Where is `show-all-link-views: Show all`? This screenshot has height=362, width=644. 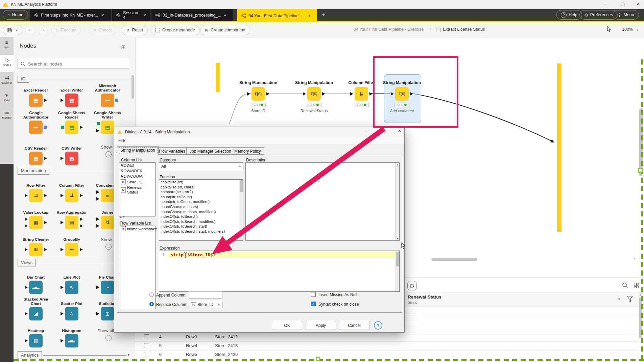 show-all-link-views: Show all is located at coordinates (105, 331).